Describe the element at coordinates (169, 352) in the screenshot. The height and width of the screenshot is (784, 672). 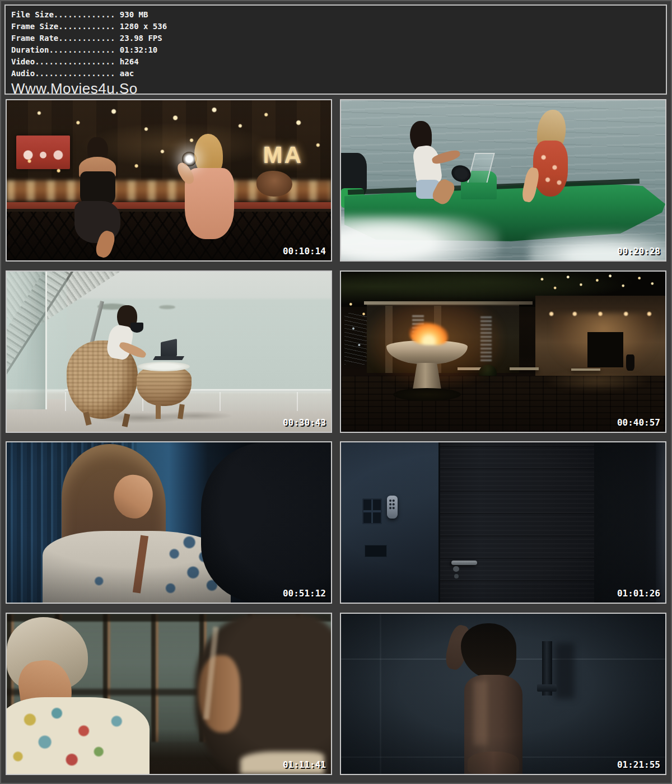
I see `scene-balcony` at that location.